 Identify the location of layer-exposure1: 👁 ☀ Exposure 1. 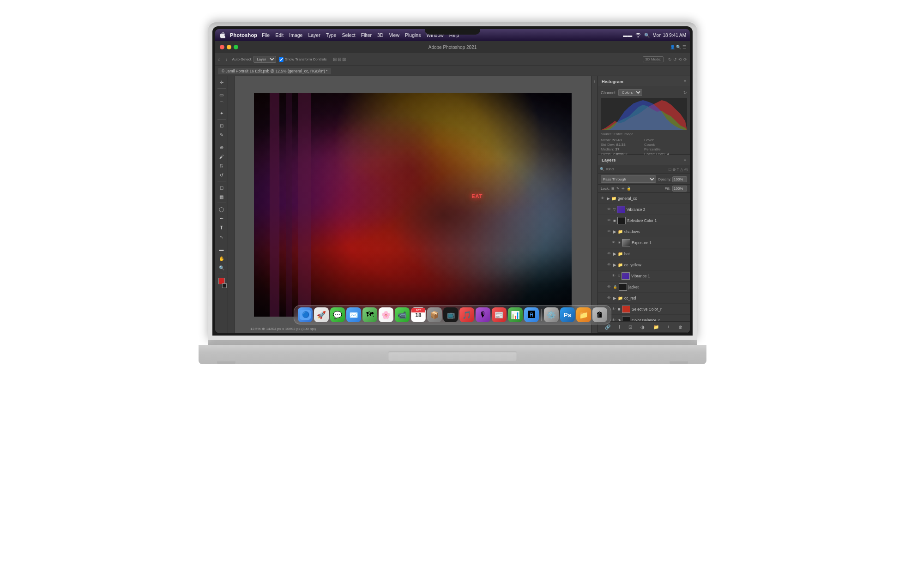
(644, 243).